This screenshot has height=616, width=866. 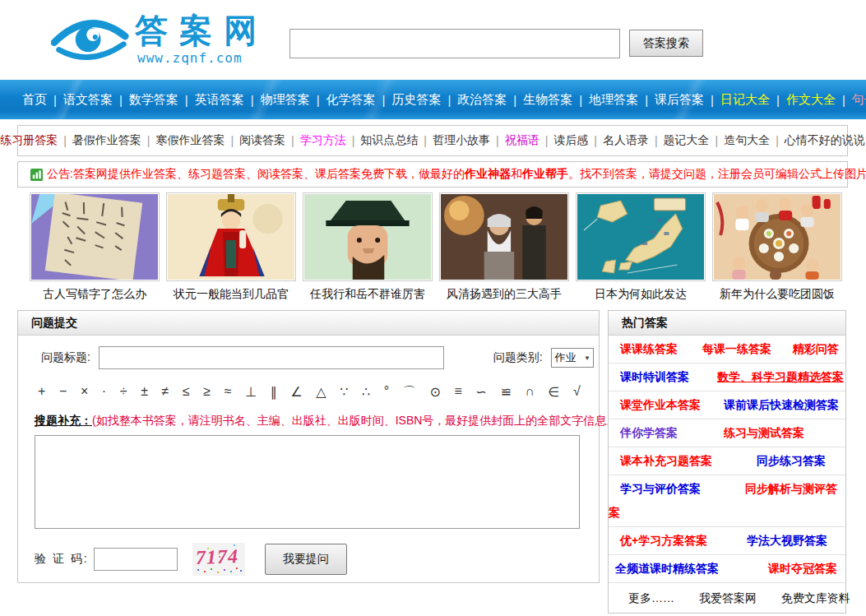 I want to click on love-answers-link: 我爱答案网, so click(x=728, y=598).